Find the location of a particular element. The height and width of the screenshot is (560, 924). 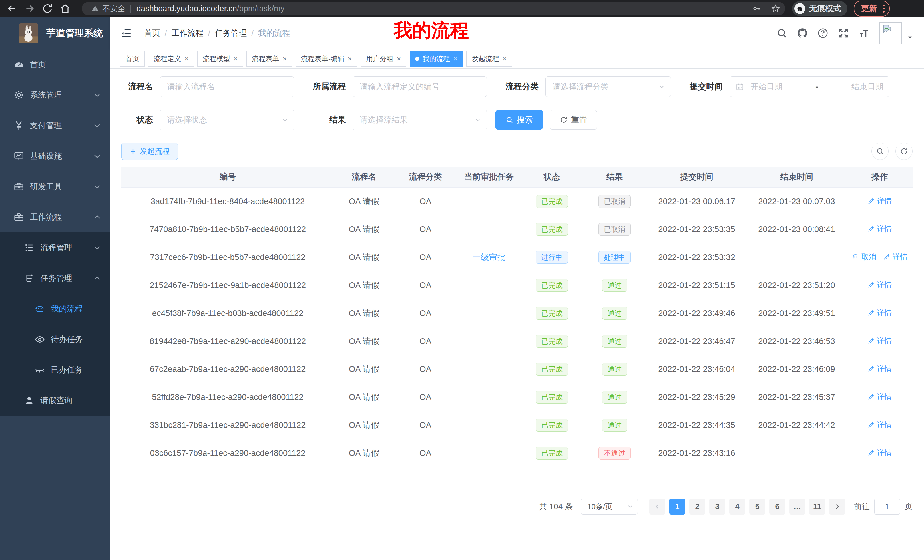

sidebar-item-流程管理: 流程管理 is located at coordinates (55, 247).